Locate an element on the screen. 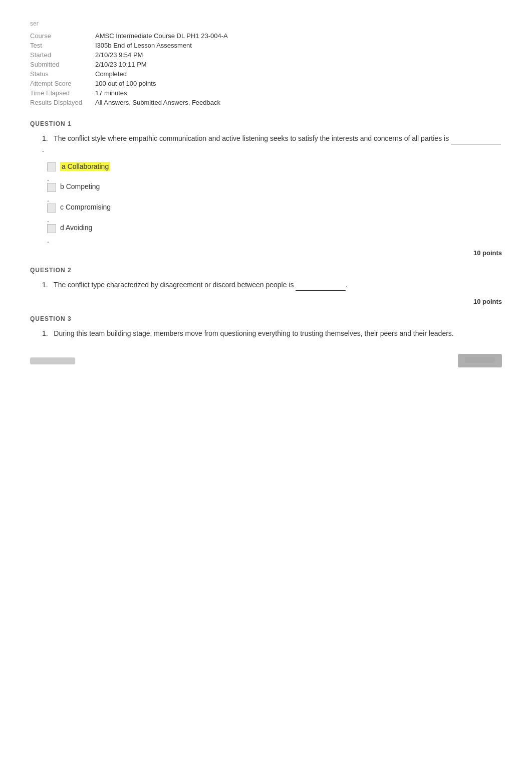 The image size is (532, 780). choice-label: a Collaborating is located at coordinates (85, 166).